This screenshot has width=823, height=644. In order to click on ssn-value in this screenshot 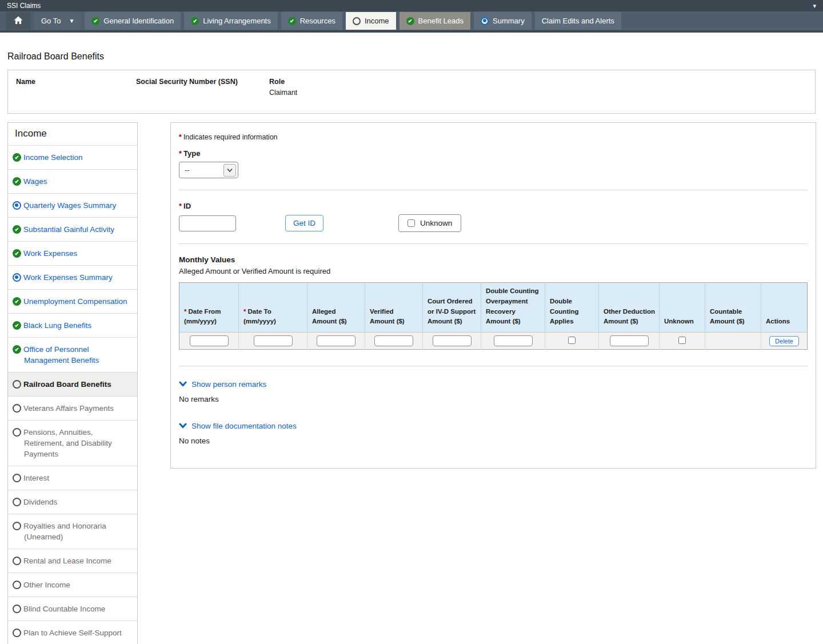, I will do `click(202, 93)`.